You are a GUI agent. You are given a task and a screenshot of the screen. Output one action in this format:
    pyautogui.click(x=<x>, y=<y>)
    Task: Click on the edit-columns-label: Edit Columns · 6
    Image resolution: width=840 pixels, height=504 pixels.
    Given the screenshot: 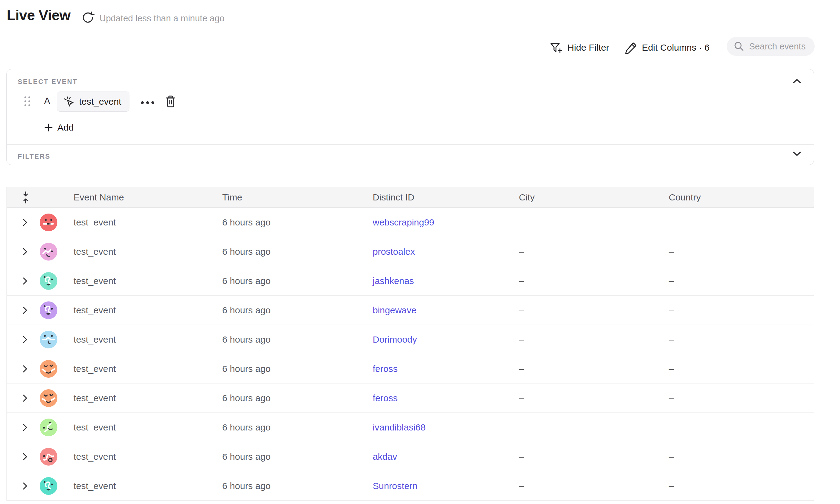 What is the action you would take?
    pyautogui.click(x=676, y=48)
    